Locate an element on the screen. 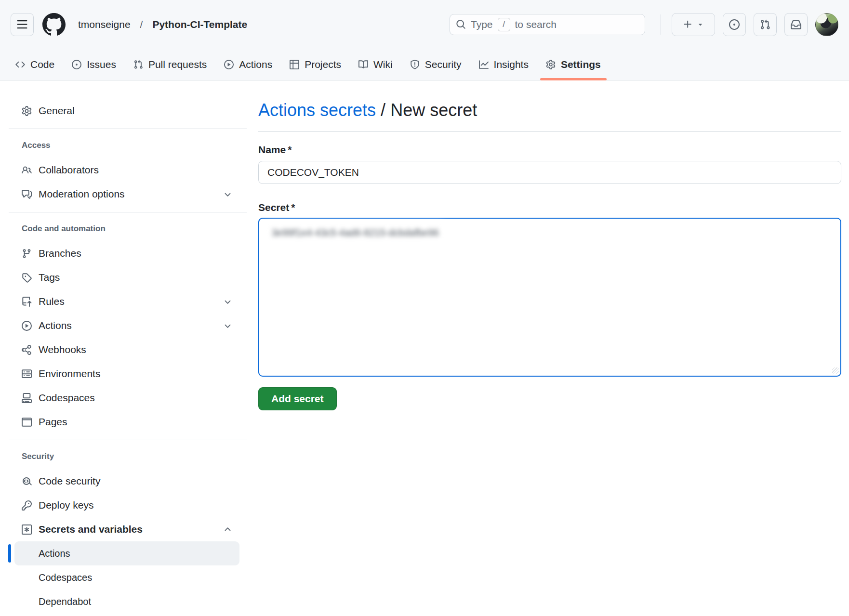 The height and width of the screenshot is (616, 849). sidebar-item-branches: Branches is located at coordinates (127, 253).